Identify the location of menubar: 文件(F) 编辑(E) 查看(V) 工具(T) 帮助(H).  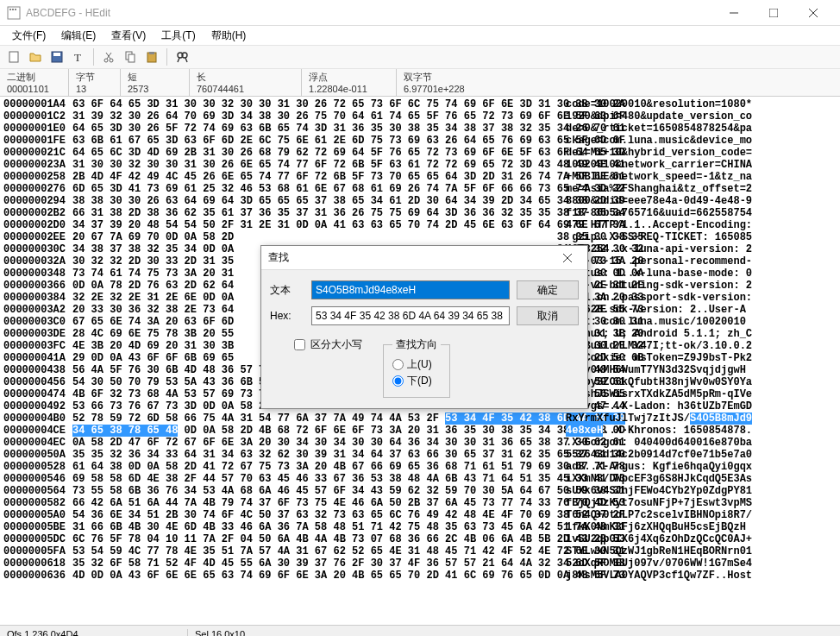
(420, 35).